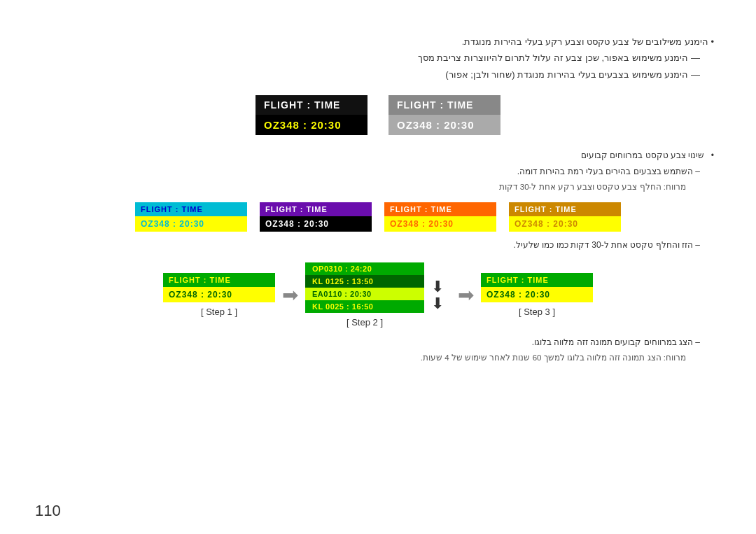 This screenshot has height=534, width=756. I want to click on widget-orange-body: OZ348 : 20:30, so click(440, 224).